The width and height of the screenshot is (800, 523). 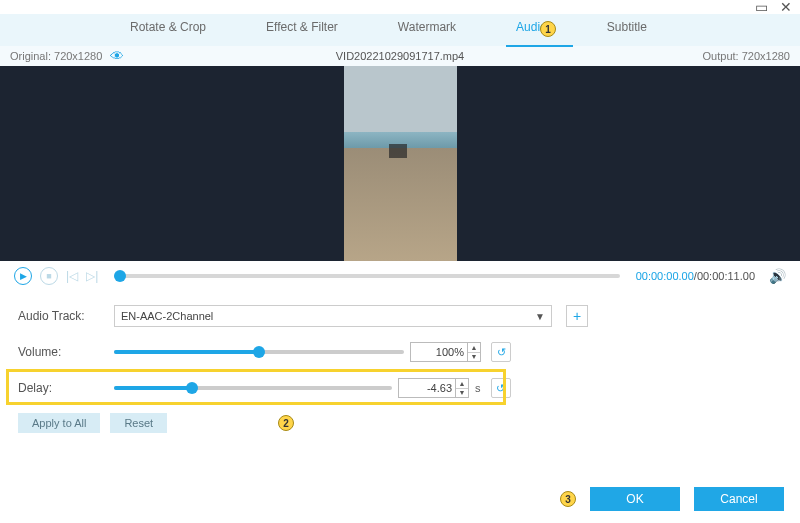 What do you see at coordinates (400, 276) in the screenshot?
I see `player-bar: ▶ ■ |◁ ▷| 00:00:00.00/00:00:11.00 🔊` at bounding box center [400, 276].